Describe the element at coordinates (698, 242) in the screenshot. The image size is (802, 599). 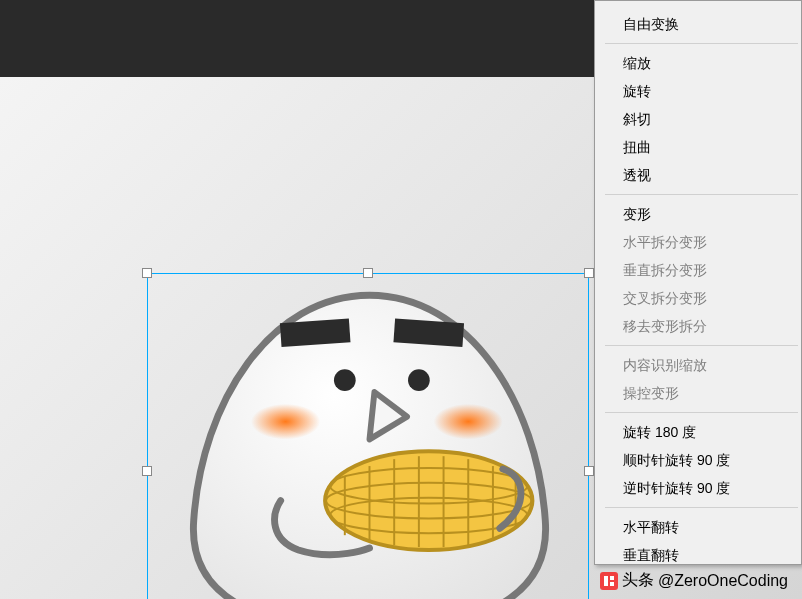
I see `menu-item-split-warp-h: 水平拆分变形` at that location.